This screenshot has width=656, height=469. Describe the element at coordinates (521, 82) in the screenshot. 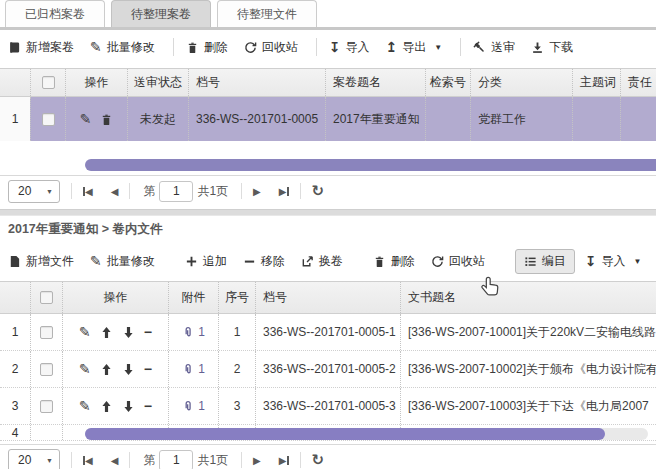

I see `col-category: 分类` at that location.